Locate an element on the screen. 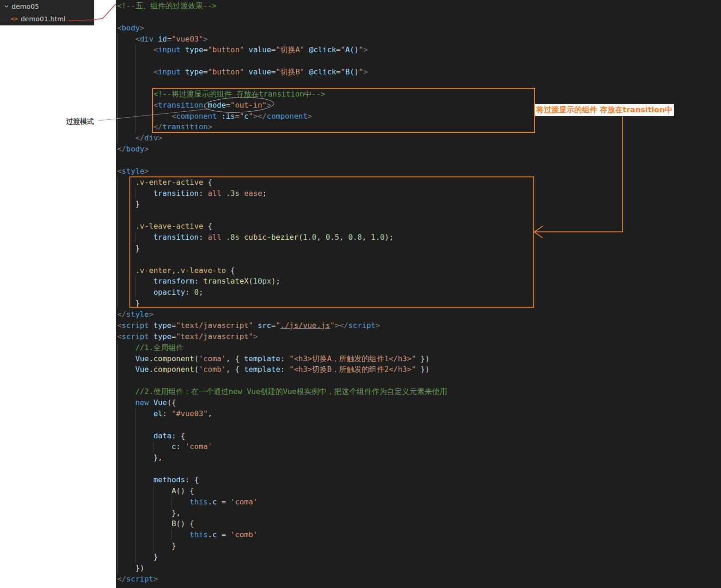 This screenshot has height=588, width=721. code-line: transition: all .8s cubic-bezier(1.0, 0.… is located at coordinates (419, 237).